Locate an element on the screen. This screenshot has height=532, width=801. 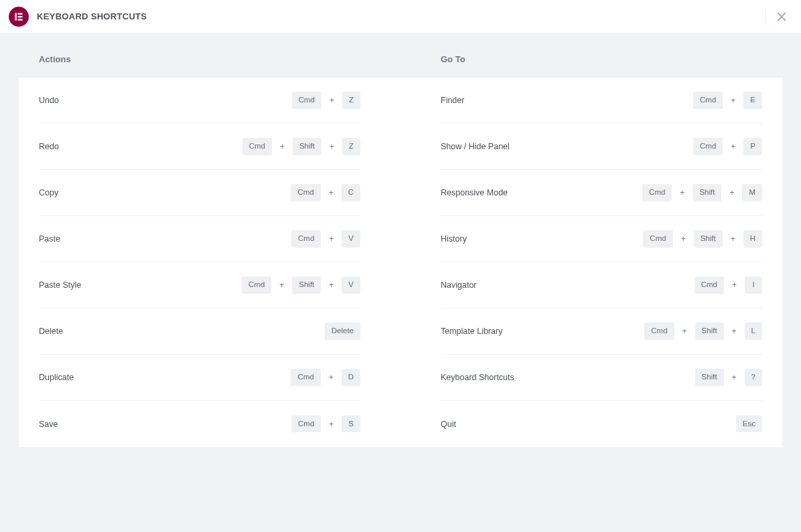
shortcut-label: Paste is located at coordinates (50, 239).